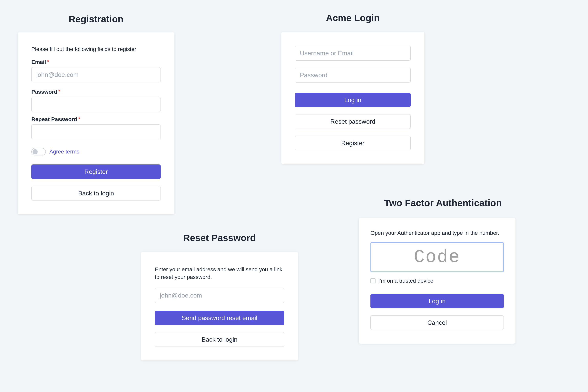  I want to click on two-factor-section: Two Factor Authentication Open your Auth…, so click(437, 270).